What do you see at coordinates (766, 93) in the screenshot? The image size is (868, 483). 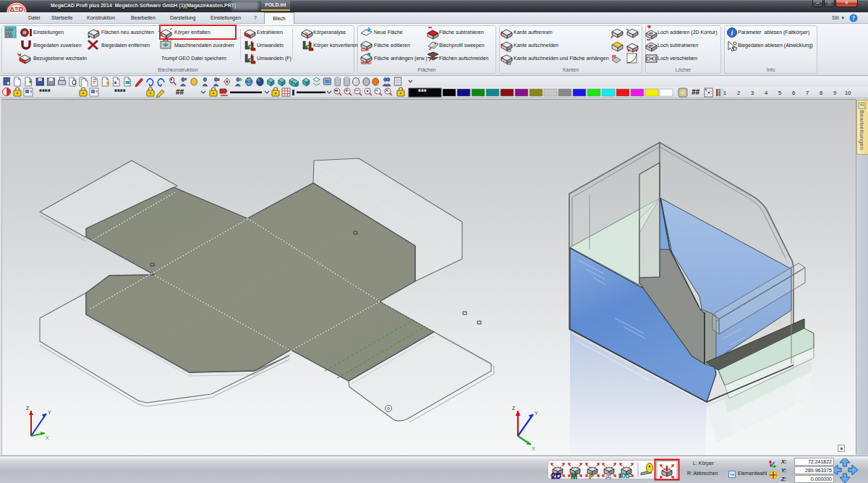 I see `svg-text: 4` at bounding box center [766, 93].